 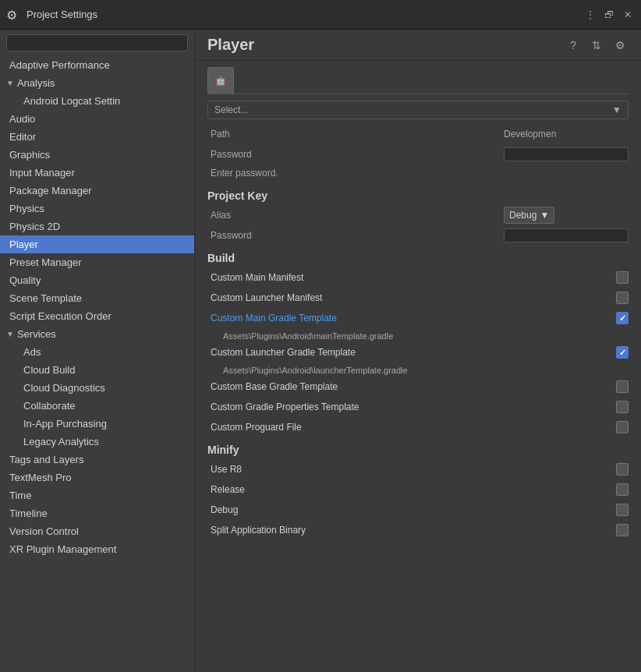 I want to click on sidebar-item-textmesh-pro: TextMesh Pro, so click(x=97, y=477).